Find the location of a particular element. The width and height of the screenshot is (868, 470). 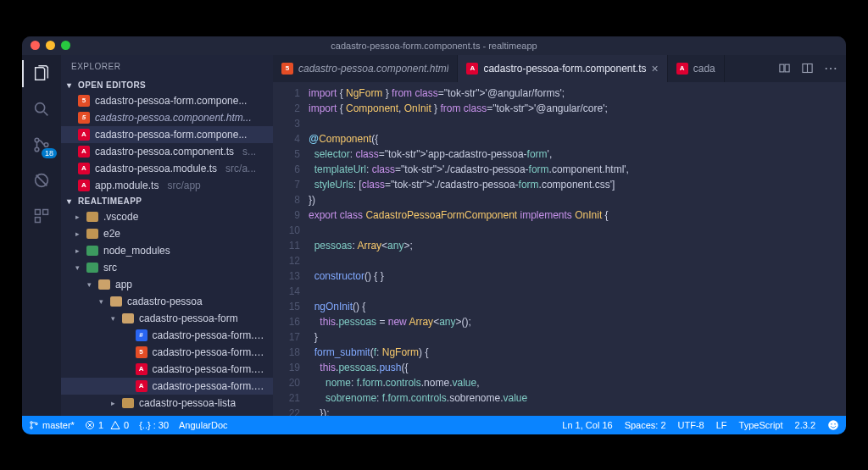

tree-item: ▾ app is located at coordinates (167, 285).